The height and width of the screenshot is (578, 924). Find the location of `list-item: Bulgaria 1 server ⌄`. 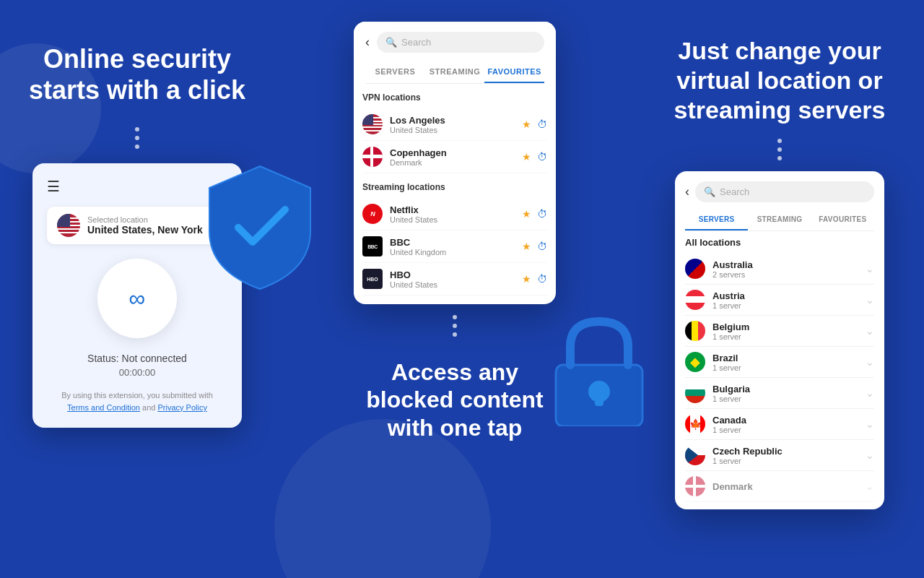

list-item: Bulgaria 1 server ⌄ is located at coordinates (780, 393).